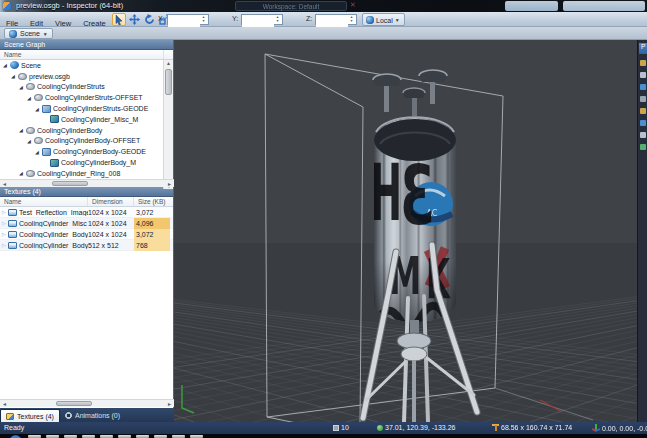  What do you see at coordinates (46, 109) in the screenshot?
I see `geode-icon` at bounding box center [46, 109].